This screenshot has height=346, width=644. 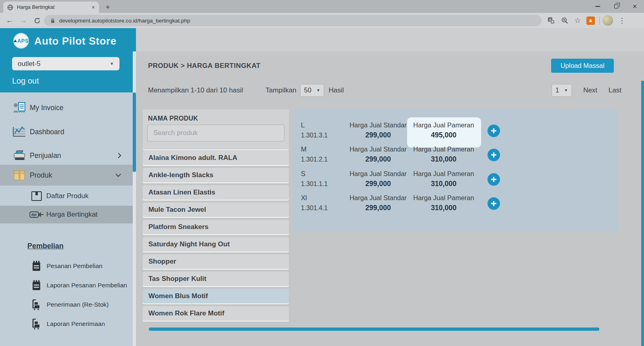 I want to click on back-button: ←, so click(x=10, y=20).